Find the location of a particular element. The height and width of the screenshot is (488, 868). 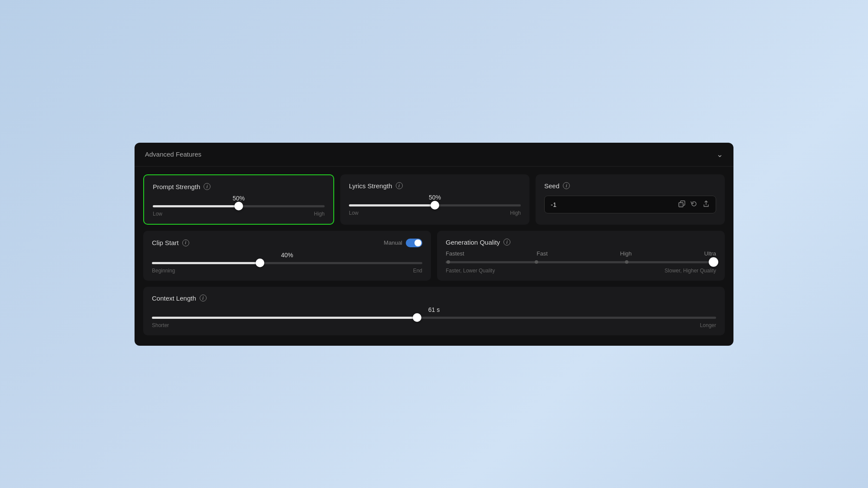

copy-icon is located at coordinates (682, 205).